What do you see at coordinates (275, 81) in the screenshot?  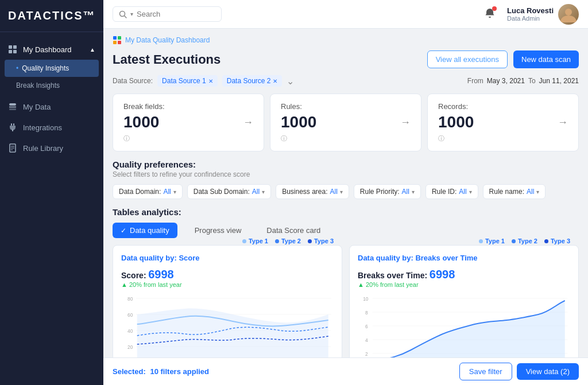 I see `filter-tag-2-close: ✕` at bounding box center [275, 81].